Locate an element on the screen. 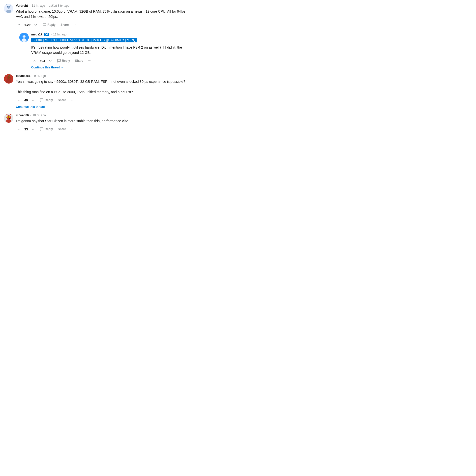  comment-text: Yeah, I was going to say - 5900x, 3080Ti… is located at coordinates (103, 87).